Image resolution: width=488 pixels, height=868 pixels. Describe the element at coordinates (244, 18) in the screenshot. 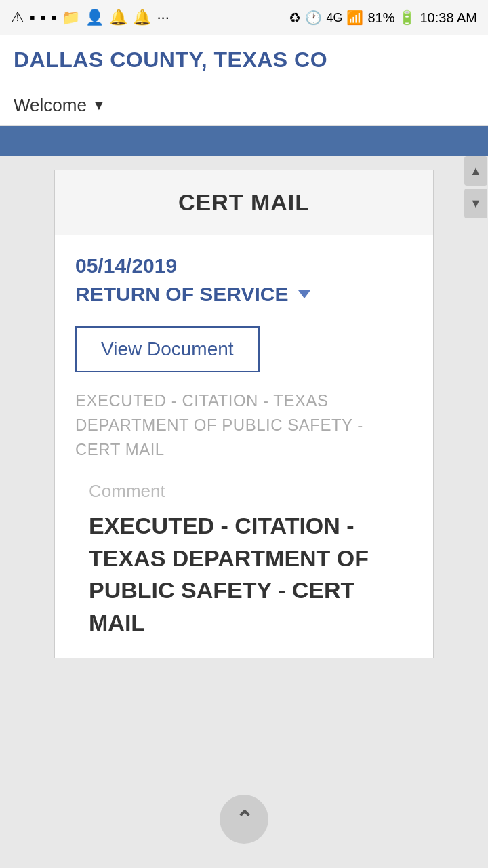

I see `status-bar: ⚠ ▪ ▪ ▪ 📁 👤 🔔 🔔 ··· ♻ 🕐 4G 📶 81% 🔋 10:38…` at that location.